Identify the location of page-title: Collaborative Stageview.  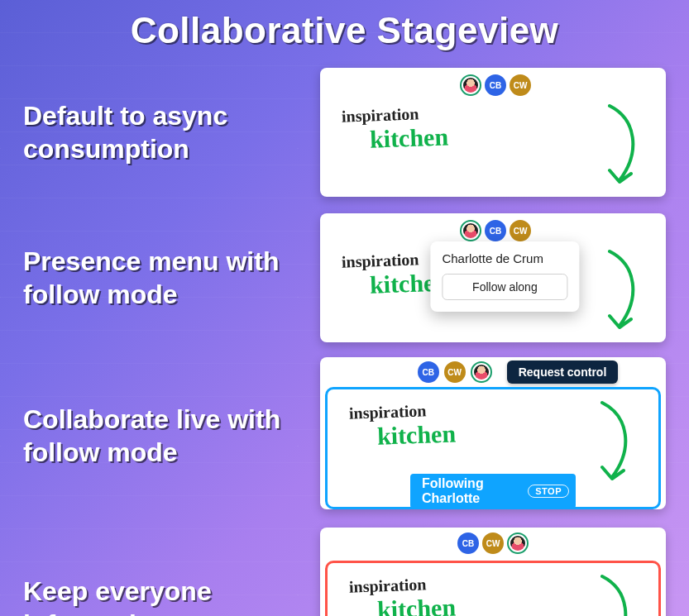
(344, 31).